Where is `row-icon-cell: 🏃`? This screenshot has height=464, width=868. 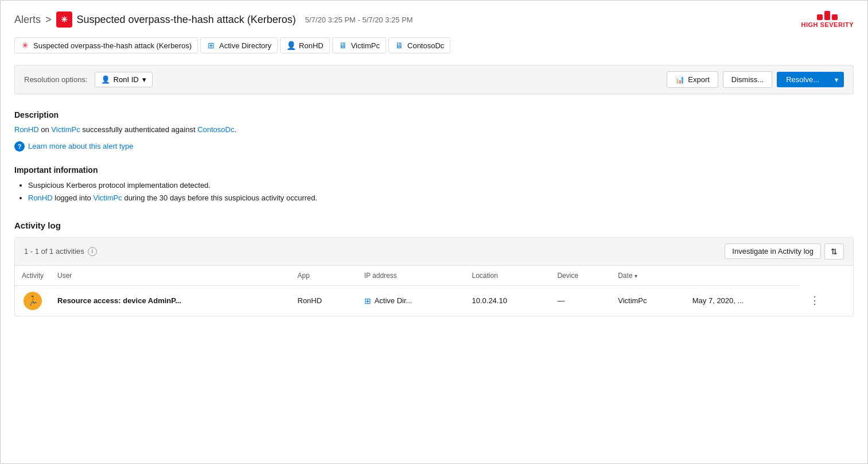 row-icon-cell: 🏃 is located at coordinates (33, 301).